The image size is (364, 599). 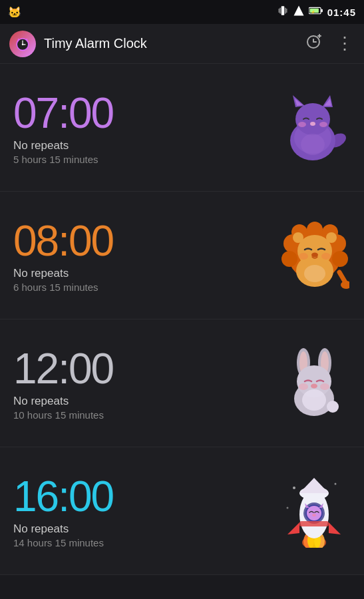 What do you see at coordinates (182, 44) in the screenshot?
I see `app-header: Timy Alarm Clock ⋮` at bounding box center [182, 44].